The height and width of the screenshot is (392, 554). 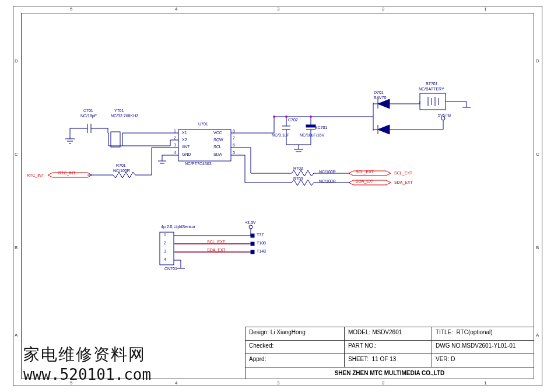 I want to click on r702-val: NC/100R, so click(x=328, y=172).